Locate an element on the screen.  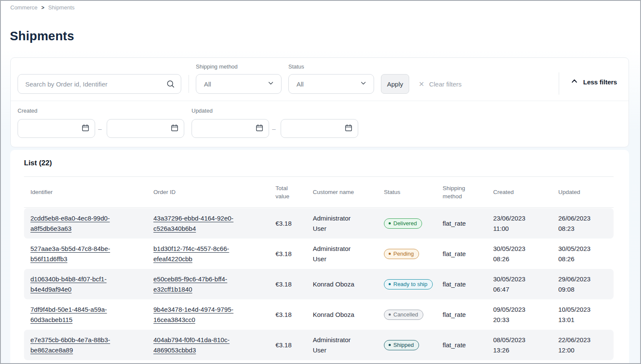
col-total-value: Total value is located at coordinates (286, 192).